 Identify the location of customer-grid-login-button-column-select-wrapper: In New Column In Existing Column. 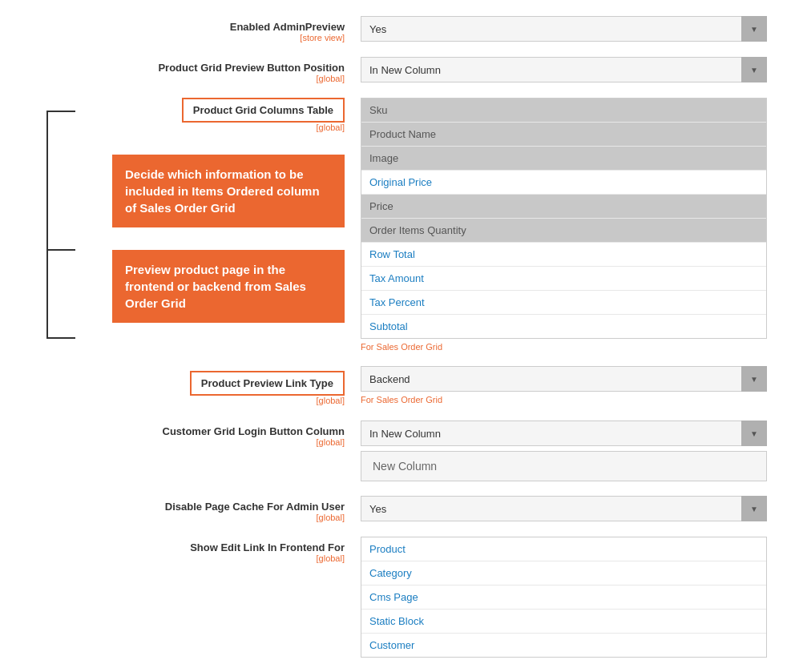
(564, 433).